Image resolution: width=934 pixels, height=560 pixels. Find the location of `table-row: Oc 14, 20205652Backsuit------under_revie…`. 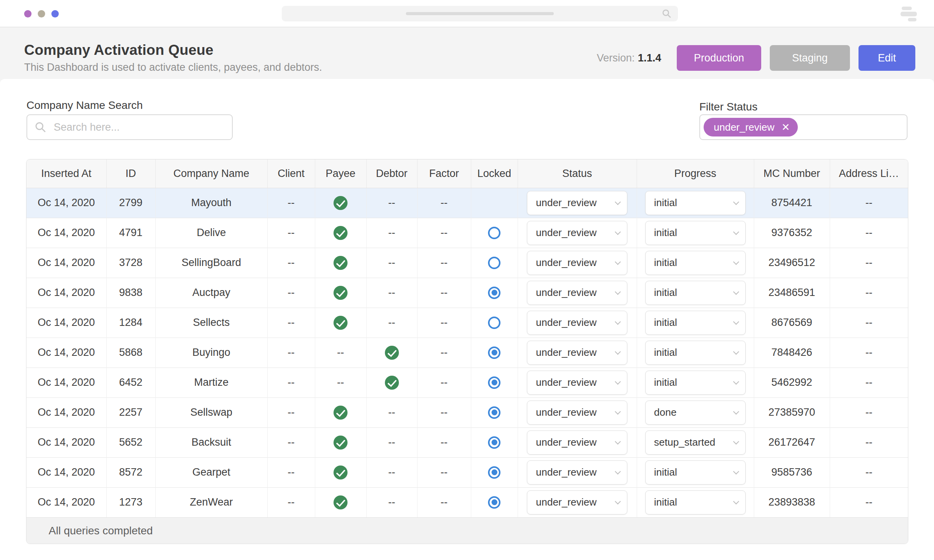

table-row: Oc 14, 20205652Backsuit------under_revie… is located at coordinates (467, 443).